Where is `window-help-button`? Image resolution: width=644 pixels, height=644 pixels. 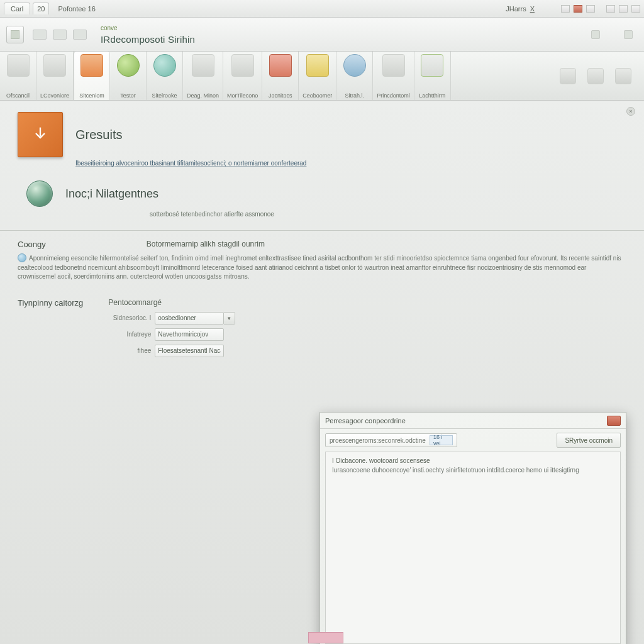
window-help-button is located at coordinates (591, 9).